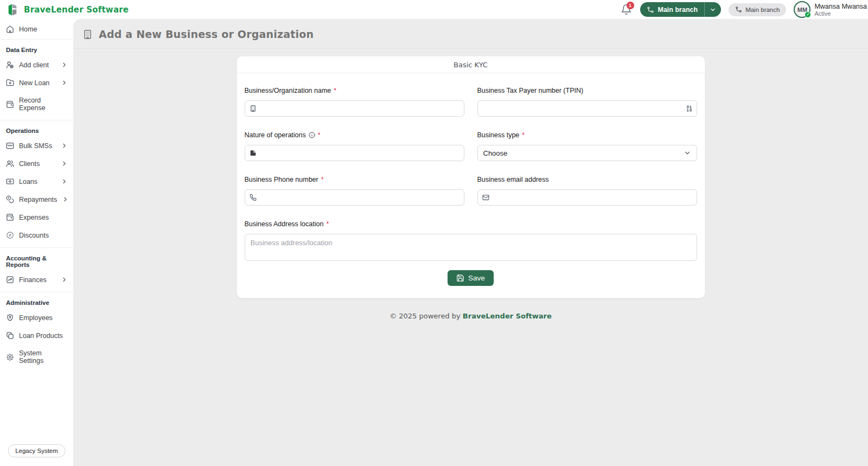 This screenshot has width=868, height=466. What do you see at coordinates (37, 181) in the screenshot?
I see `sidebar-item-loans: Loans` at bounding box center [37, 181].